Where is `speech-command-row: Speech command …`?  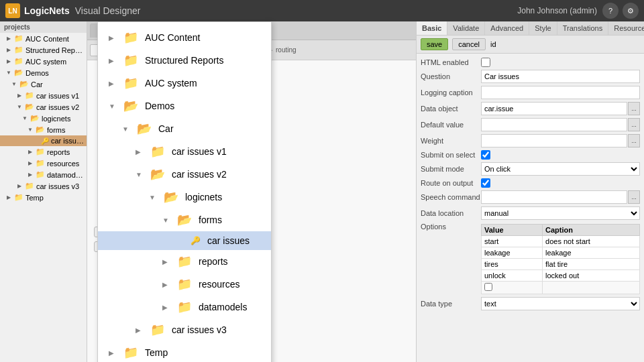 speech-command-row: Speech command … is located at coordinates (530, 197).